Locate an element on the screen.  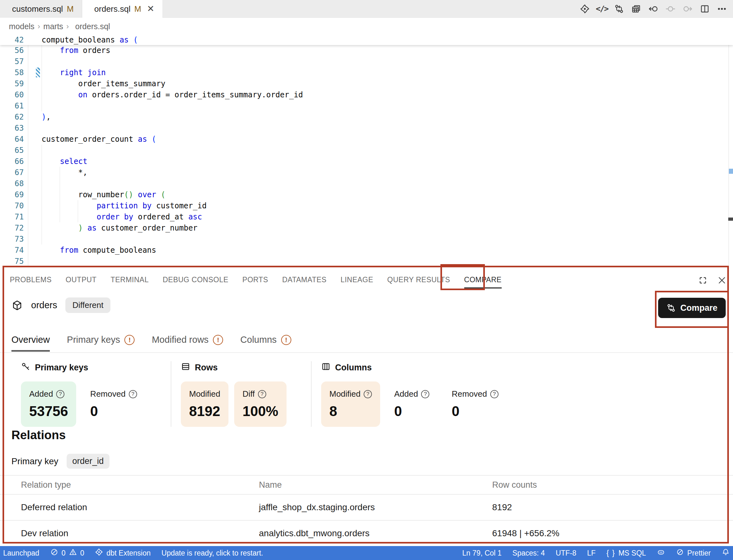
circle-dash-icon is located at coordinates (670, 9).